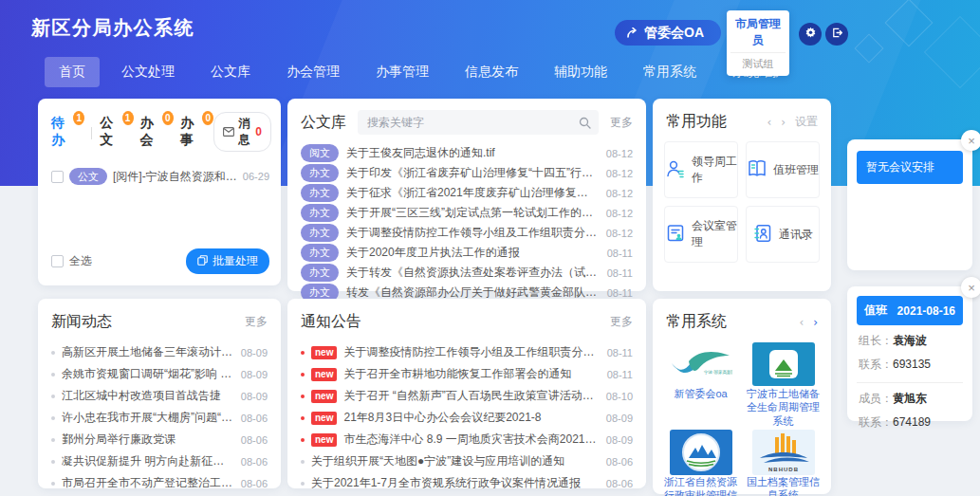 The height and width of the screenshot is (496, 980). Describe the element at coordinates (228, 262) in the screenshot. I see `batch-process-button: 批量处理` at that location.